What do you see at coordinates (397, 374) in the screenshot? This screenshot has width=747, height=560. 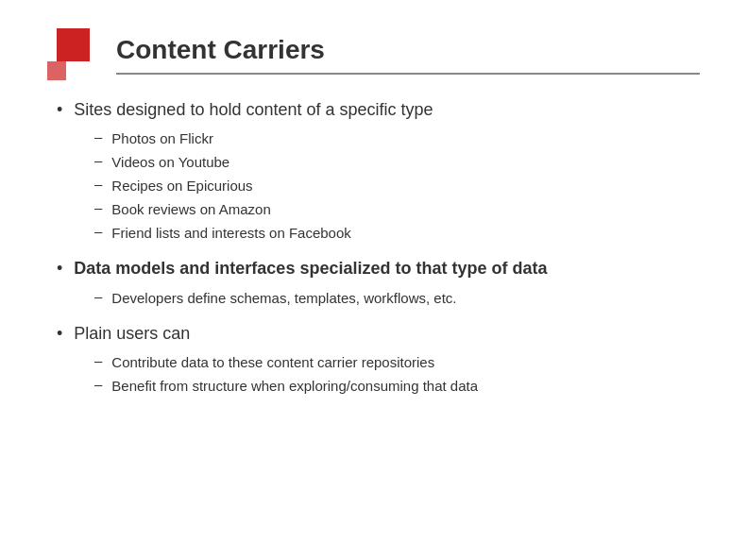 I see `sub-bullets-3: – Contribute data to these content carri…` at bounding box center [397, 374].